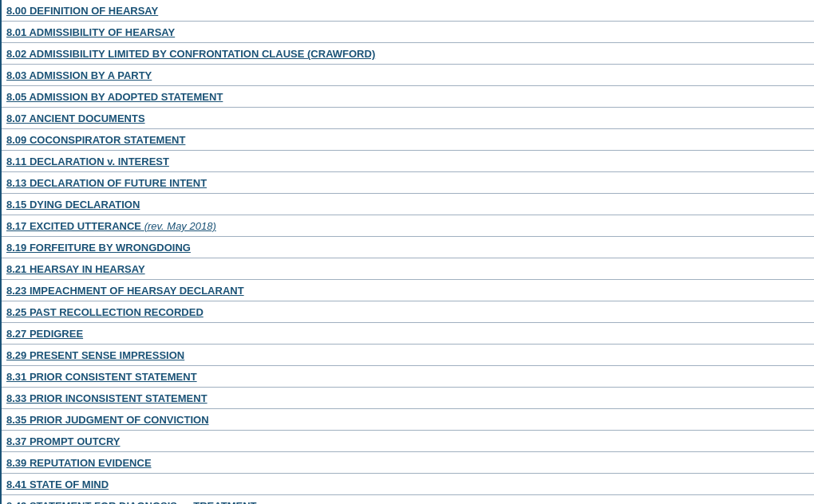  I want to click on toc-row: 8.03 ADMISSION BY A PARTY, so click(407, 75).